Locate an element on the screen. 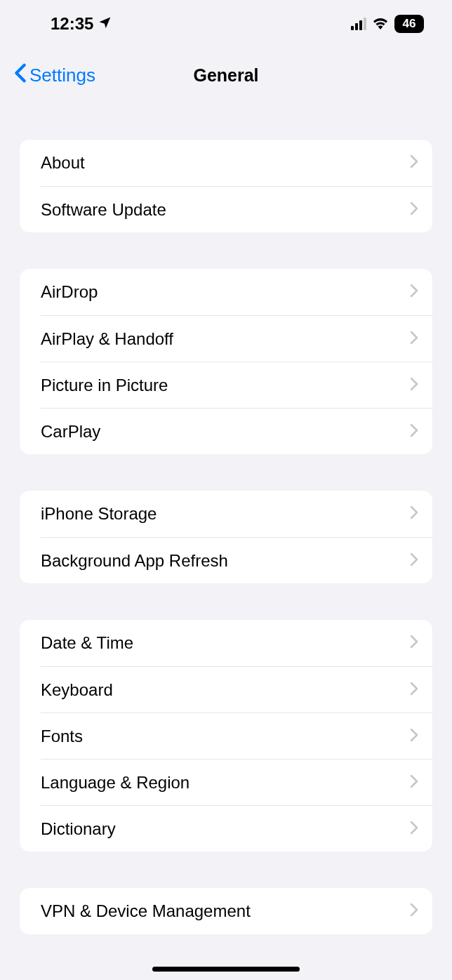 The width and height of the screenshot is (452, 980). row-fonts: Fonts is located at coordinates (237, 736).